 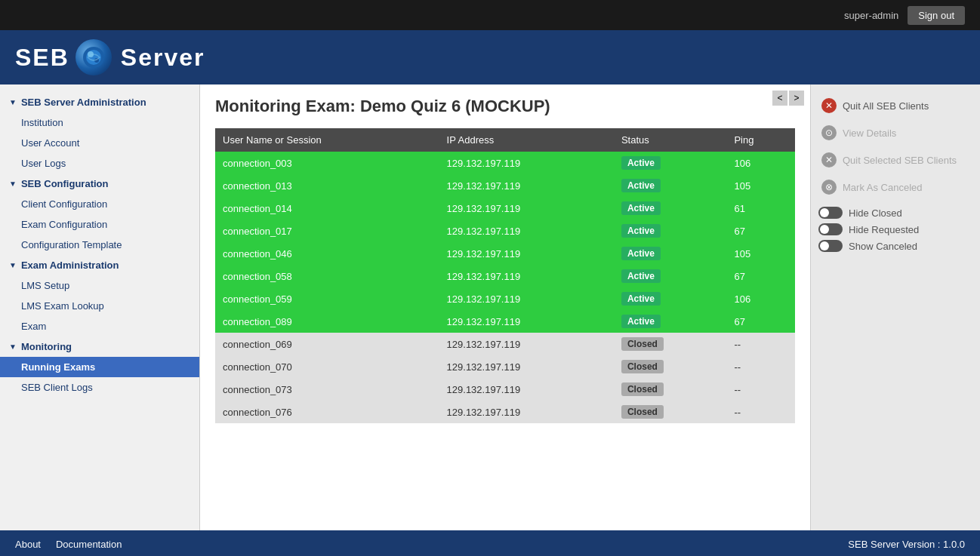 What do you see at coordinates (42, 57) in the screenshot?
I see `logo-seb-text: SEB` at bounding box center [42, 57].